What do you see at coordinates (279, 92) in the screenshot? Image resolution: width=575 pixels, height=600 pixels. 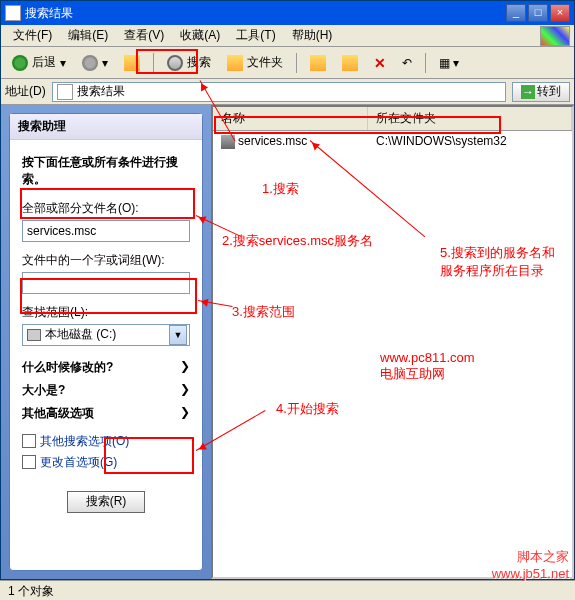 I see `address-input: 搜索结果` at bounding box center [279, 92].